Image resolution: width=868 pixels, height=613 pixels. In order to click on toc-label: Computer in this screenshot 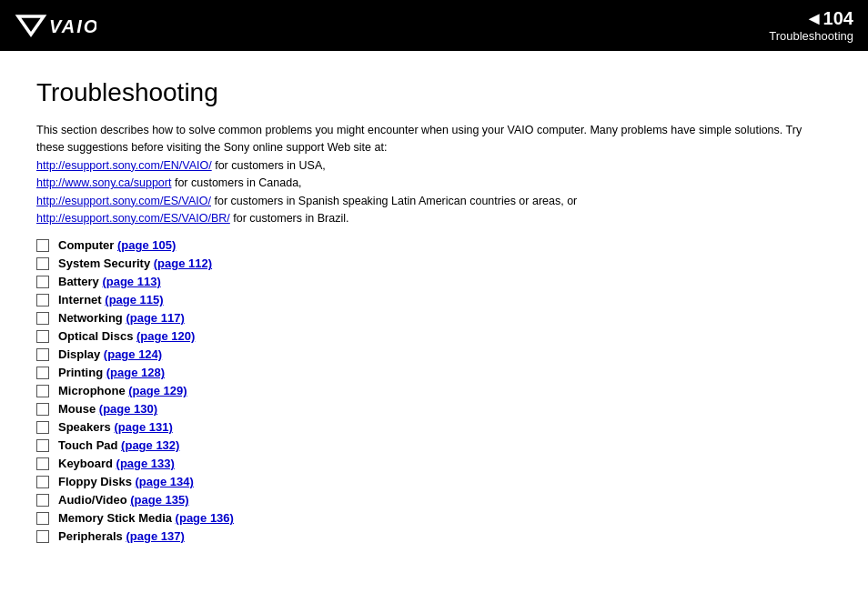, I will do `click(87, 246)`.